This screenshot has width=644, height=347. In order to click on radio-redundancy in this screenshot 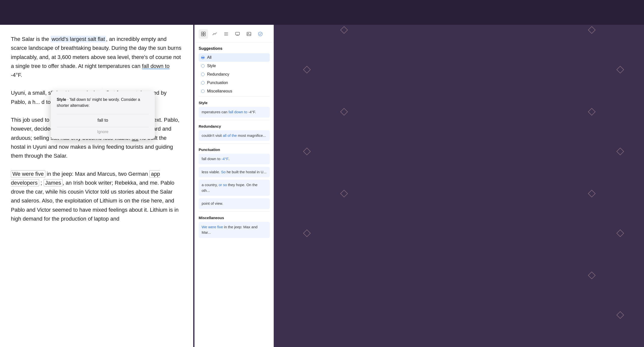, I will do `click(203, 74)`.